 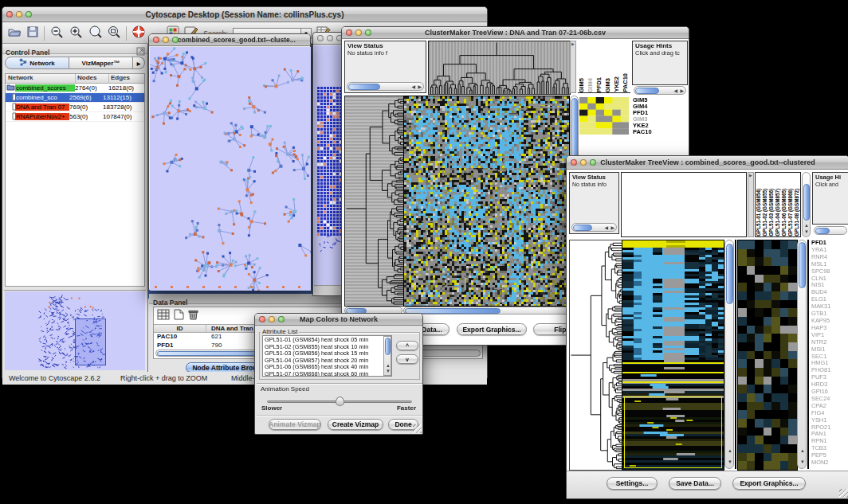 What do you see at coordinates (340, 401) in the screenshot?
I see `animation-speed-slider` at bounding box center [340, 401].